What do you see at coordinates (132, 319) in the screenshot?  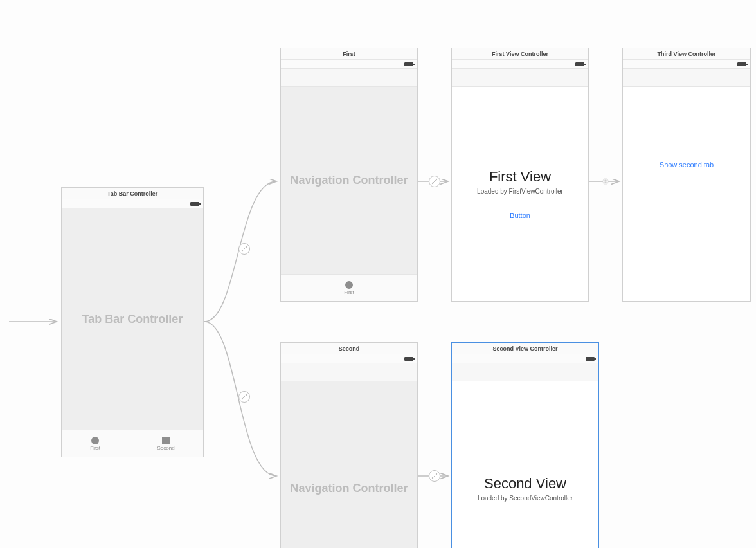 I see `scene-body: Tab Bar Controller` at bounding box center [132, 319].